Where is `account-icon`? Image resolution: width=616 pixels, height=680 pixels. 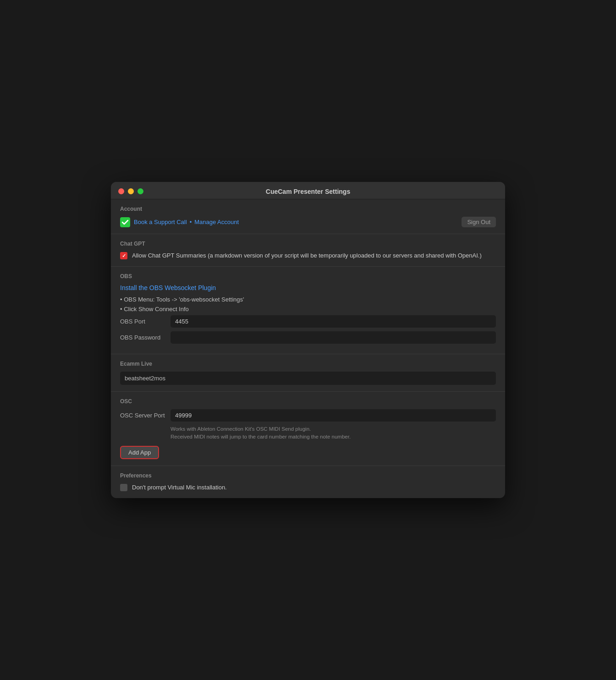
account-icon is located at coordinates (125, 222).